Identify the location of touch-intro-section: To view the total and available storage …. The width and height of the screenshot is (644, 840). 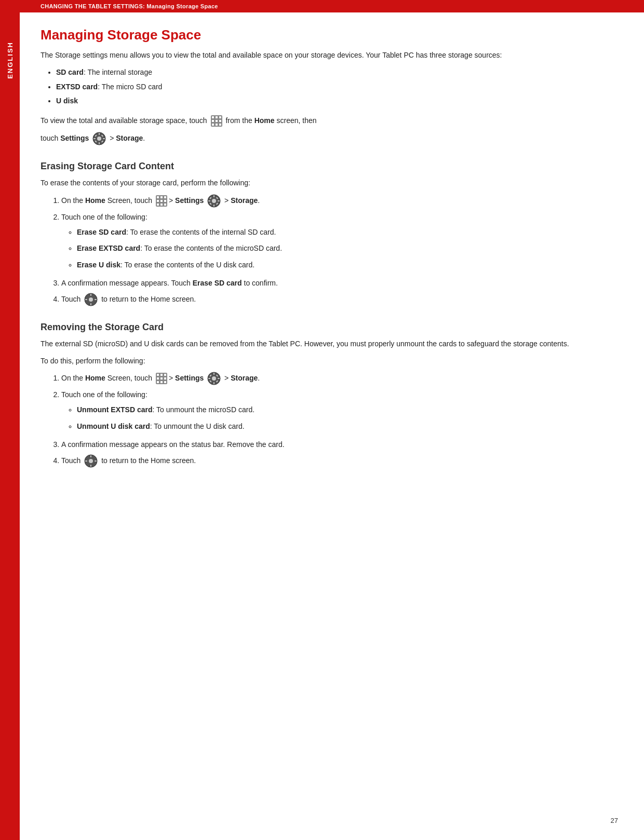
(329, 130).